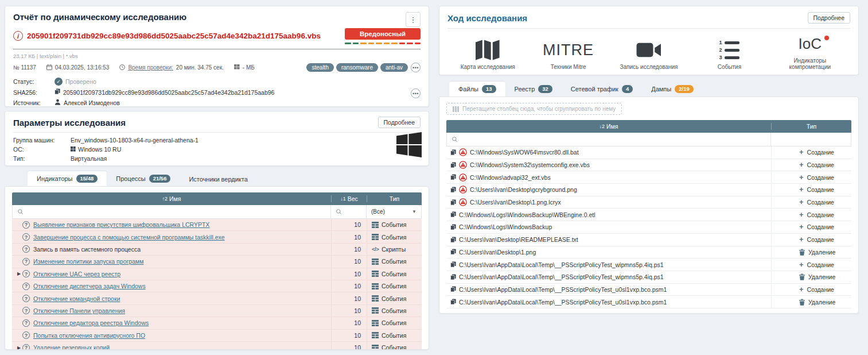 The height and width of the screenshot is (355, 868). Describe the element at coordinates (415, 68) in the screenshot. I see `more-tags-button: •••` at that location.